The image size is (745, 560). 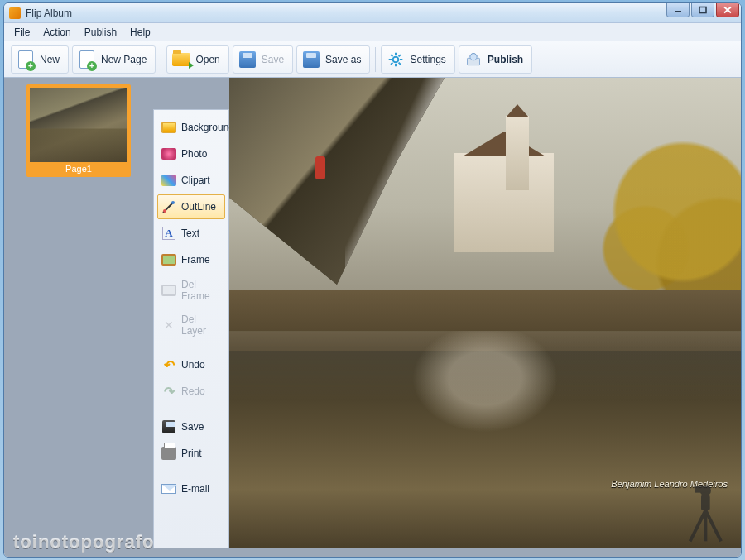 What do you see at coordinates (194, 154) in the screenshot?
I see `rail-photo-label: Photo` at bounding box center [194, 154].